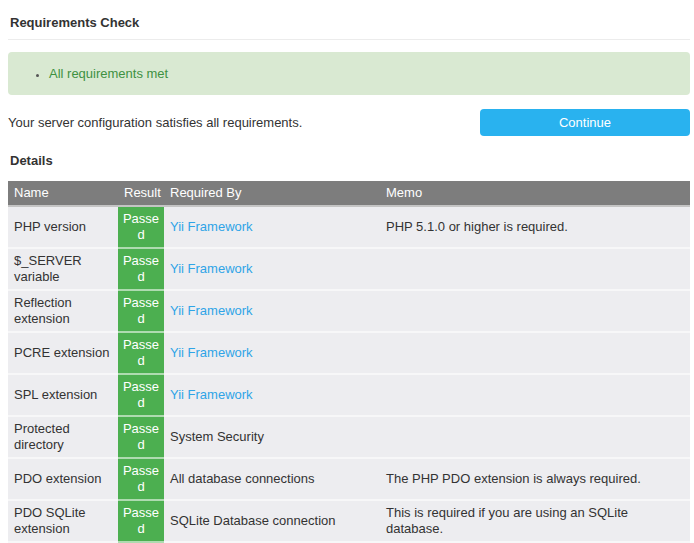  Describe the element at coordinates (272, 438) in the screenshot. I see `required-by: System Security` at that location.